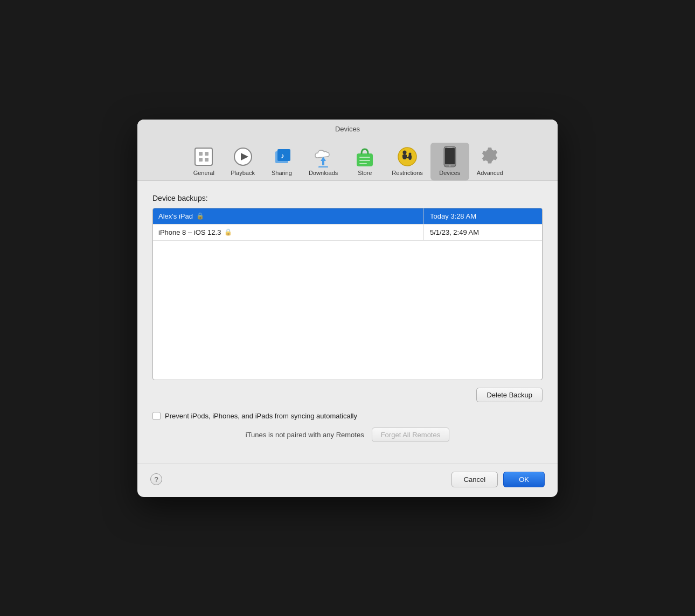  Describe the element at coordinates (200, 216) in the screenshot. I see `lock-icon-1: 🔒` at that location.